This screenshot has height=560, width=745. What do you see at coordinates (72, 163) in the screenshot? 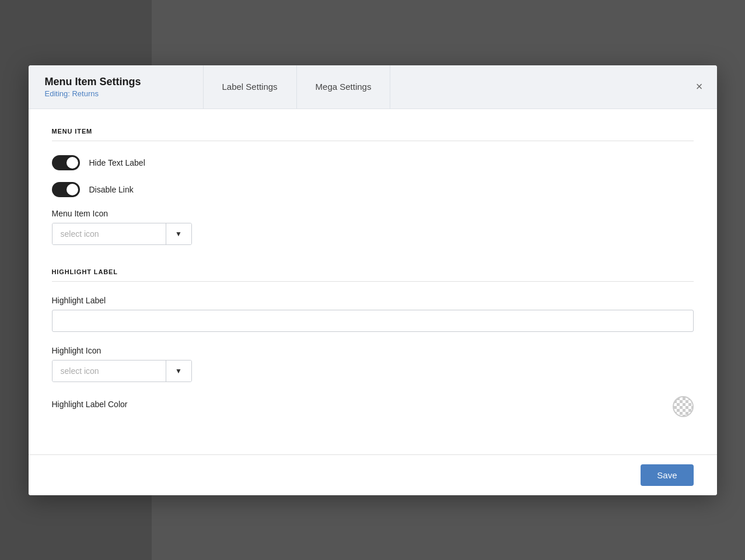
I see `toggle-thumb` at bounding box center [72, 163].